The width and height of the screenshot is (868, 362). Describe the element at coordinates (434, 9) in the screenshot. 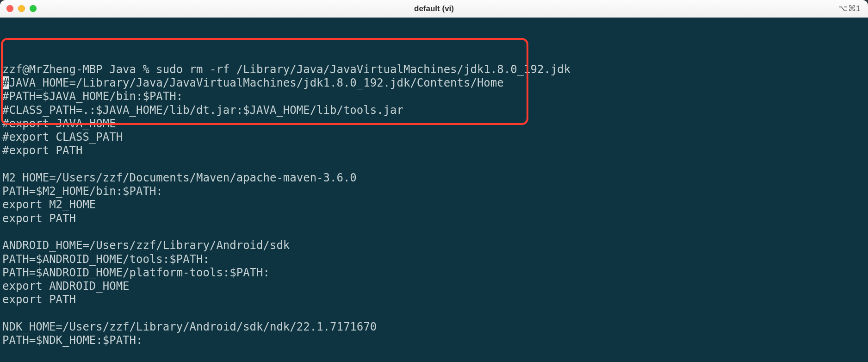

I see `window-titlebar: default (vi) ⌥⌘1` at that location.